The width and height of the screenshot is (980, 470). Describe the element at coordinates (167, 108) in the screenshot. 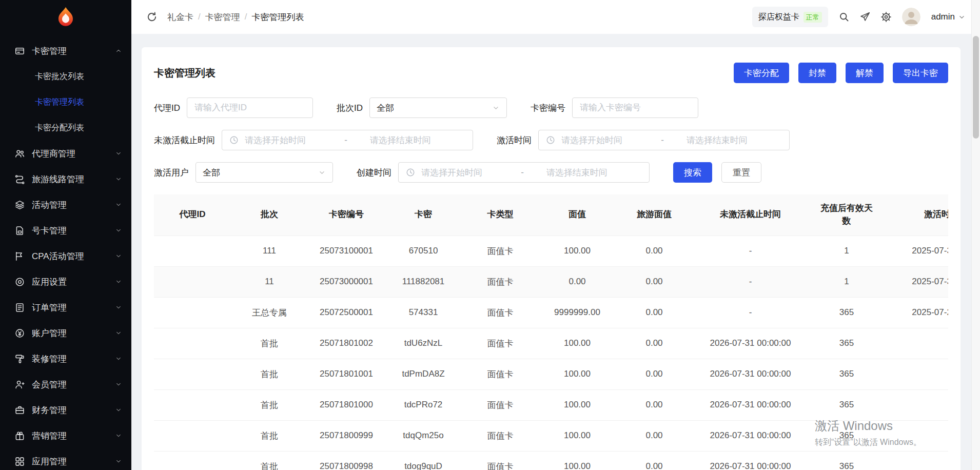

I see `agent-id-label: 代理ID` at that location.